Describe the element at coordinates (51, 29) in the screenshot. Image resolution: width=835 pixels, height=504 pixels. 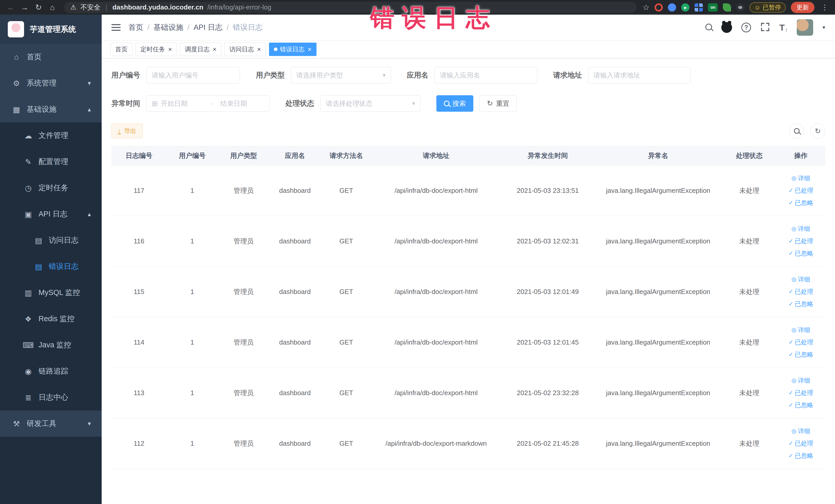
I see `app-logo-row: 芋道管理系统` at that location.